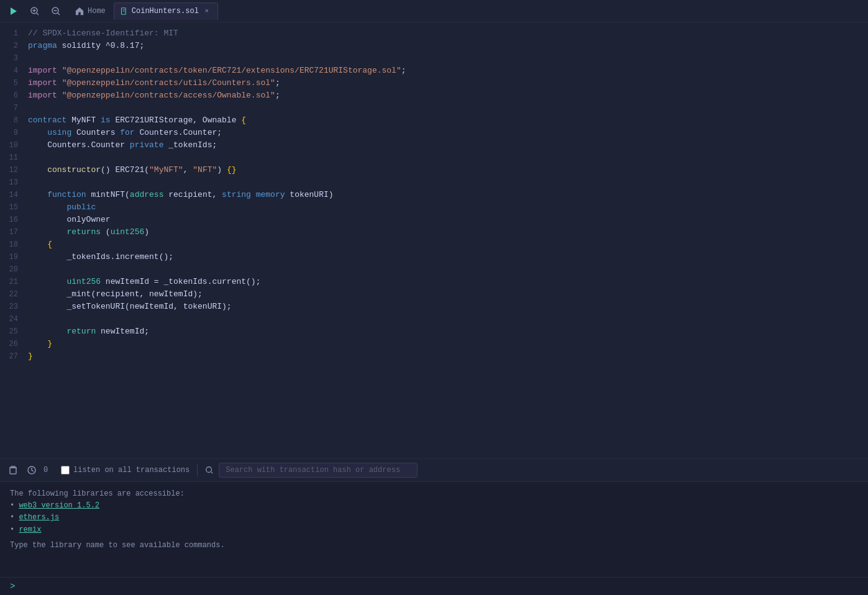  What do you see at coordinates (434, 195) in the screenshot?
I see `code-line: 14 function mintNFT(address recipient, s…` at bounding box center [434, 195].